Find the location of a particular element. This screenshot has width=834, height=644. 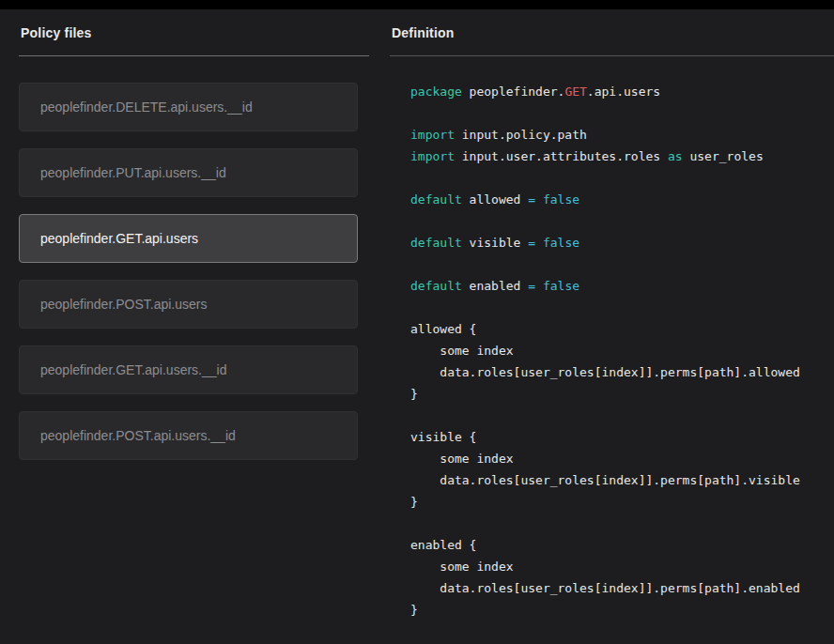

code-line: default enabled = false is located at coordinates (622, 285).